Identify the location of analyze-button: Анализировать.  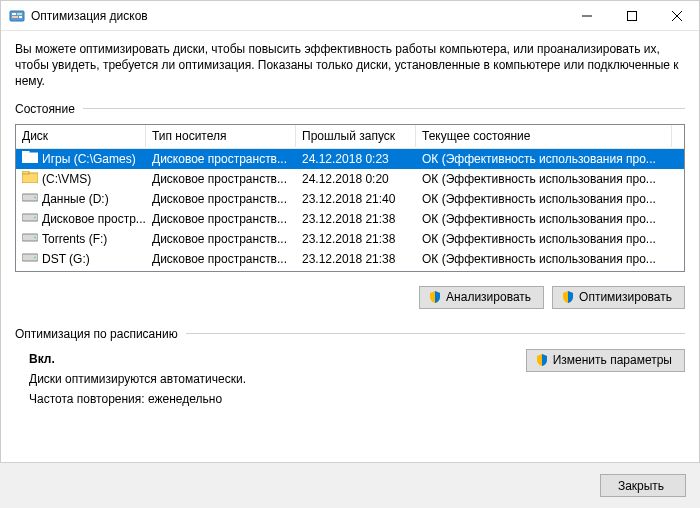
(482, 298).